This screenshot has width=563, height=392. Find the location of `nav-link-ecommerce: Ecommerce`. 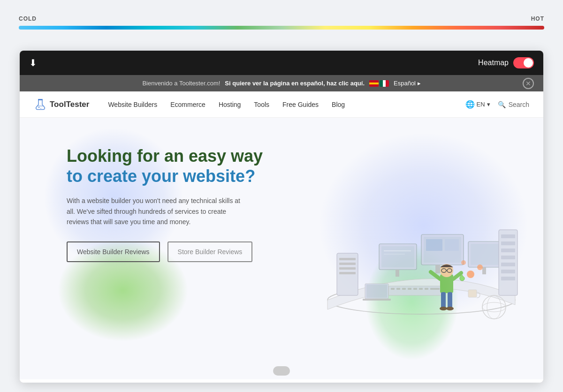

nav-link-ecommerce: Ecommerce is located at coordinates (188, 105).